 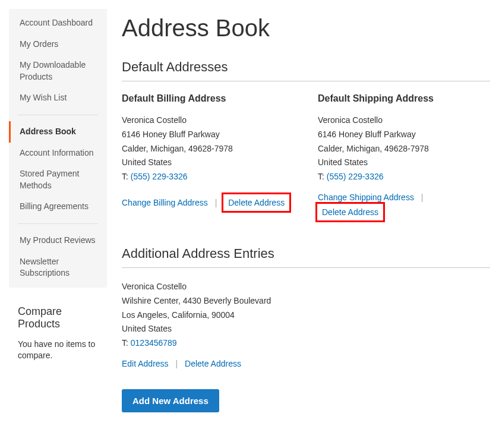 I want to click on billing-country: United States, so click(x=208, y=163).